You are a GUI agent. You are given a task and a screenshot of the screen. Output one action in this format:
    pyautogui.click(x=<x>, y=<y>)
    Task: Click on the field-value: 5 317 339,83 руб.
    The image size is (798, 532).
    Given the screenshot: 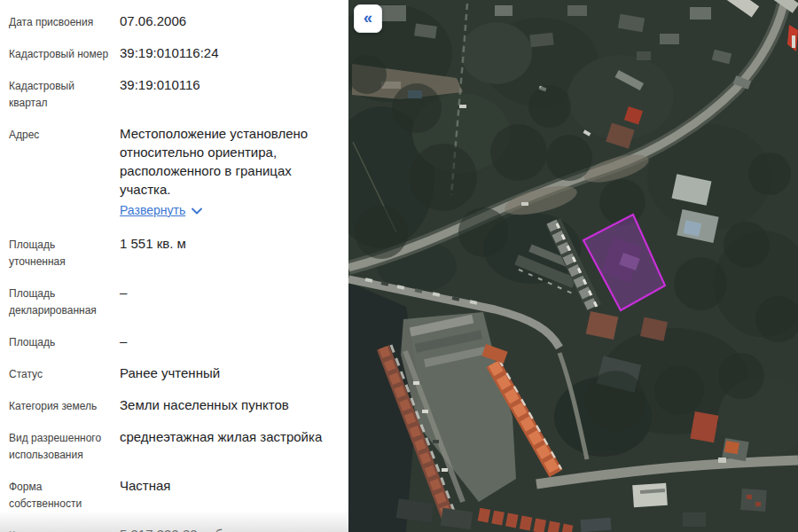 What is the action you would take?
    pyautogui.click(x=229, y=528)
    